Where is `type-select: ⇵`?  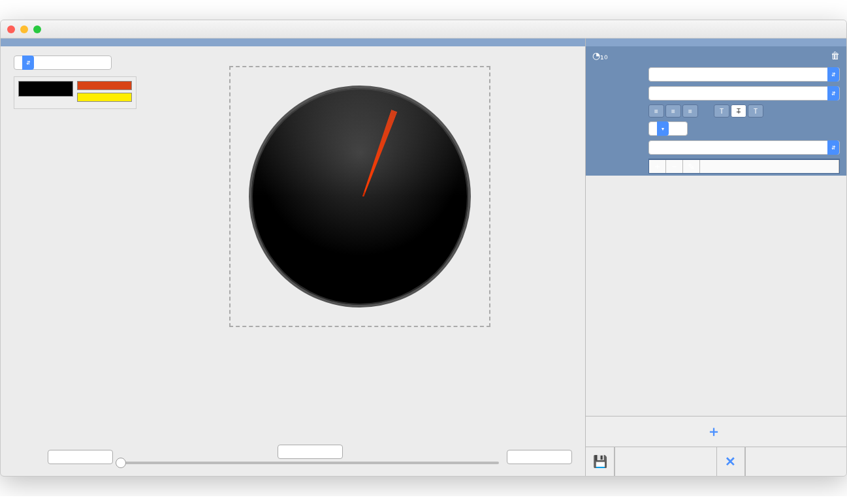
type-select: ⇵ is located at coordinates (744, 74).